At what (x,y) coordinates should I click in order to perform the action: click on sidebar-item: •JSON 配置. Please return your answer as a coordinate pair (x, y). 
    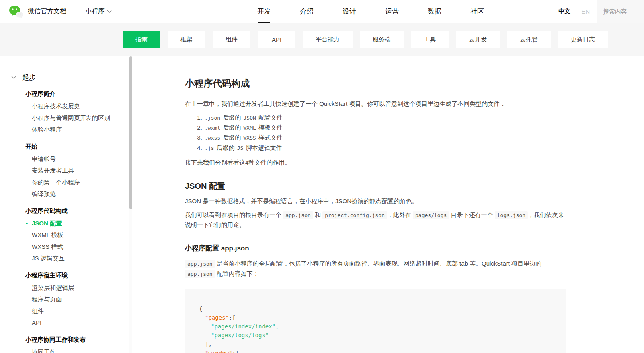
    Looking at the image, I should click on (63, 223).